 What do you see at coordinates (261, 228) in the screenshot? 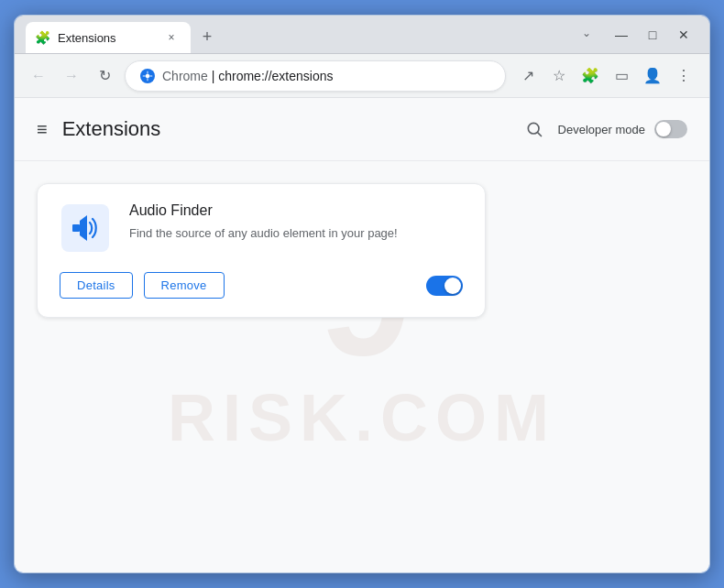
I see `extension-card-header: Audio Finder Find the source of any audi…` at bounding box center [261, 228].